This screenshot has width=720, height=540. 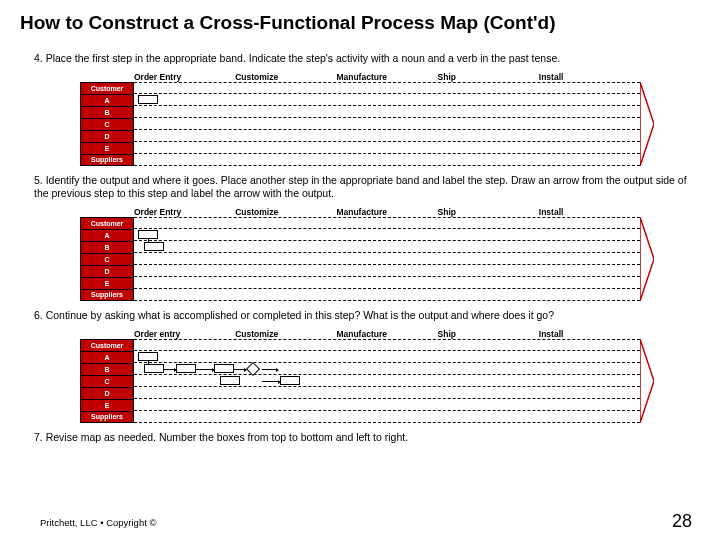 I want to click on diagram-1: Order Entry Customize Manufacture Ship I…, so click(x=360, y=119).